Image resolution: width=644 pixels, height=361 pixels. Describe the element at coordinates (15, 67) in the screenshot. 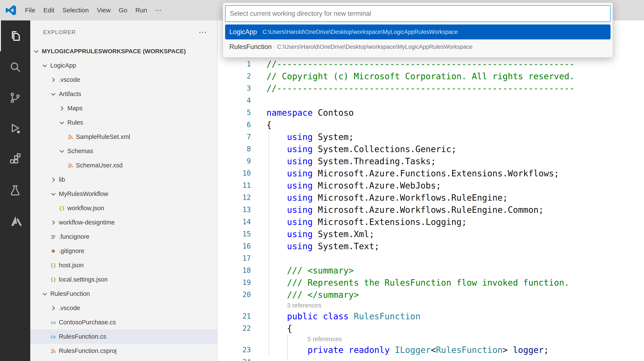

I see `activity-search-icon` at that location.